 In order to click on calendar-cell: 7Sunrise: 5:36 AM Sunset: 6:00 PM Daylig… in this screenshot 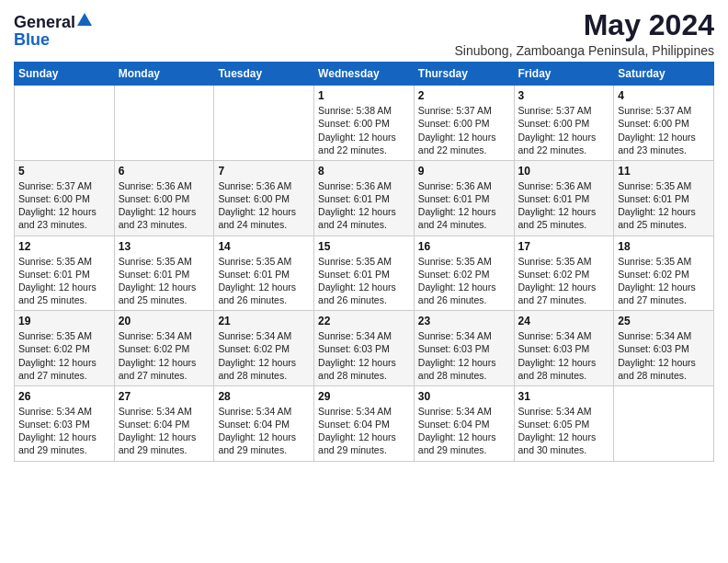, I will do `click(265, 198)`.